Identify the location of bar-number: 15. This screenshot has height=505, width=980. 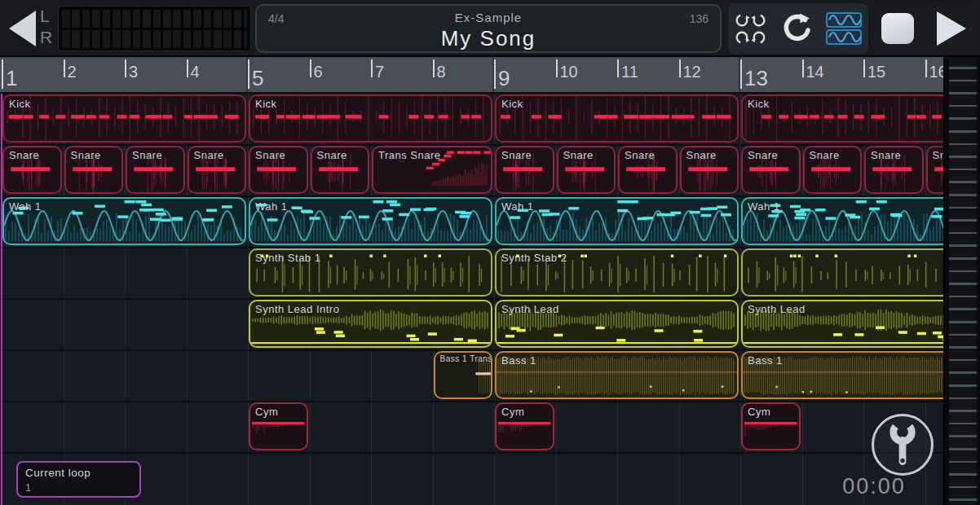
(876, 72).